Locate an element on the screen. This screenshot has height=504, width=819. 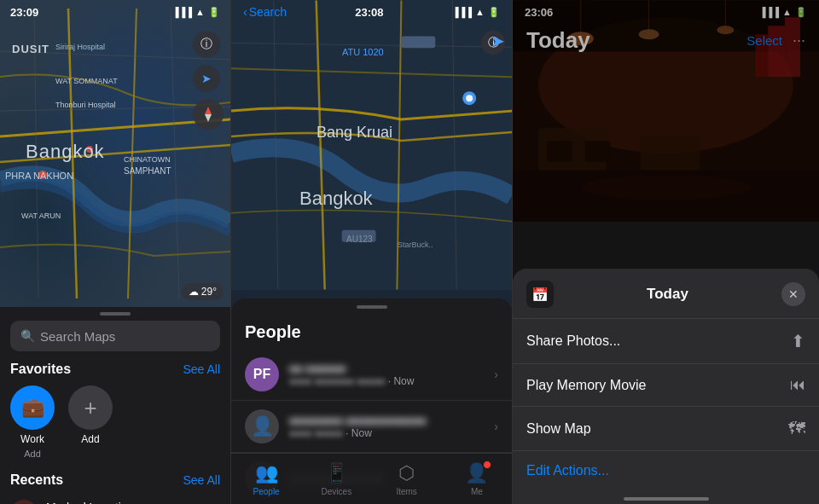
action-sheet-header: 📅 Today ✕ is located at coordinates (665, 293).